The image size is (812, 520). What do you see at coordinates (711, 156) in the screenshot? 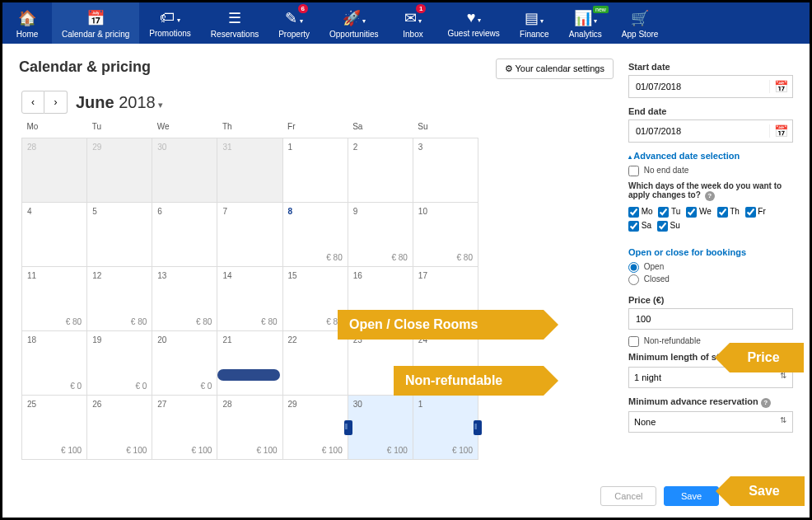
I see `advanced-date-toggle: Advanced date selection` at bounding box center [711, 156].